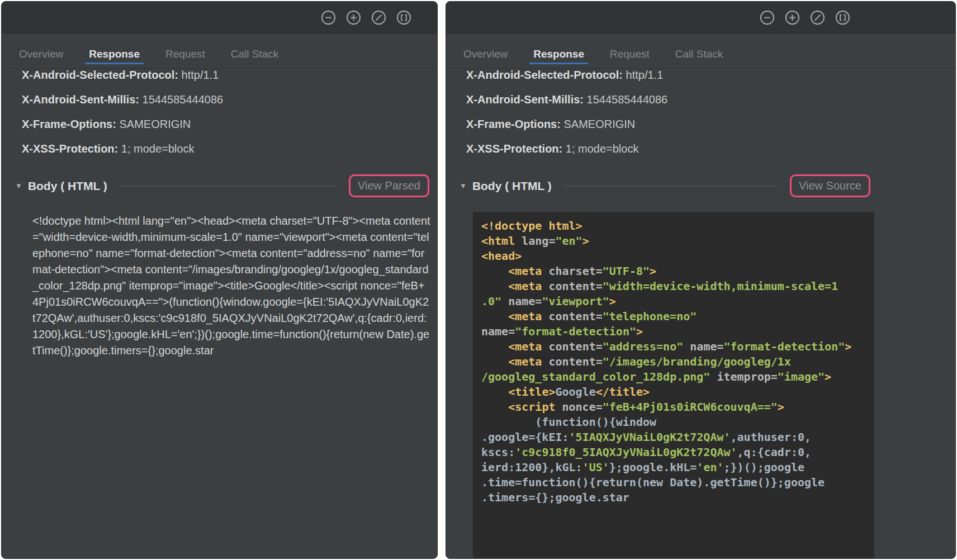 Image resolution: width=957 pixels, height=560 pixels. Describe the element at coordinates (678, 453) in the screenshot. I see `code-line: kscs:'c9c918f0_5IAQXJyVNaiL0gK2t72QAw',q…` at that location.